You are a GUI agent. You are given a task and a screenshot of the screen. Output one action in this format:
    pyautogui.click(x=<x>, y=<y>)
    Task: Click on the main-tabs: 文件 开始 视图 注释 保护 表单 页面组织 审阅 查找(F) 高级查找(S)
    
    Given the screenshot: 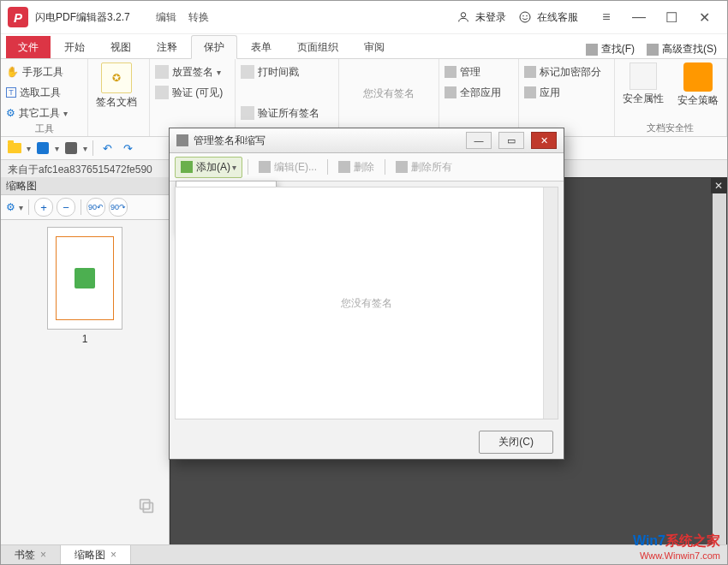 What is the action you would take?
    pyautogui.click(x=364, y=46)
    